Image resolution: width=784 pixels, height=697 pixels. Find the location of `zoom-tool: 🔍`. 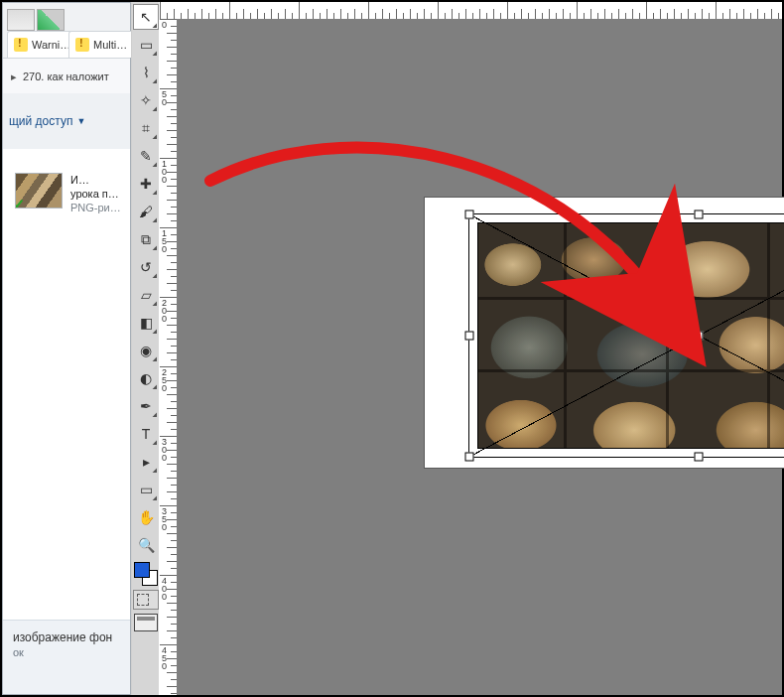

zoom-tool: 🔍 is located at coordinates (146, 545).